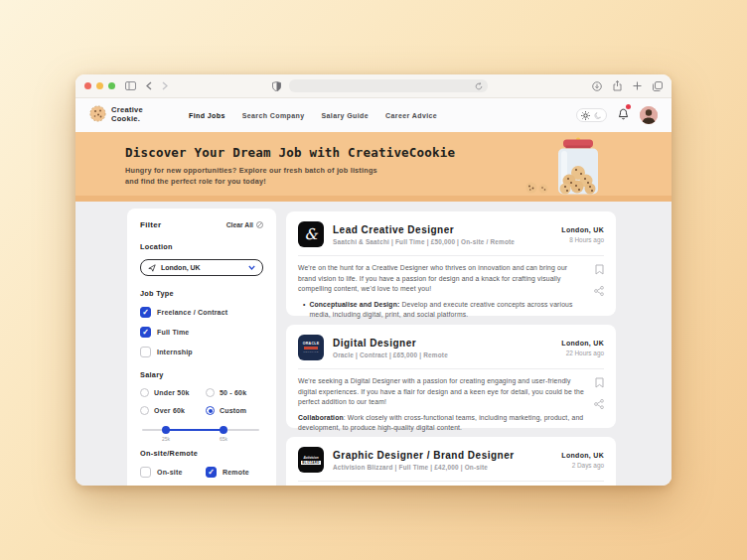 This screenshot has height=560, width=747. I want to click on nav-career-advice: Career Advice, so click(411, 115).